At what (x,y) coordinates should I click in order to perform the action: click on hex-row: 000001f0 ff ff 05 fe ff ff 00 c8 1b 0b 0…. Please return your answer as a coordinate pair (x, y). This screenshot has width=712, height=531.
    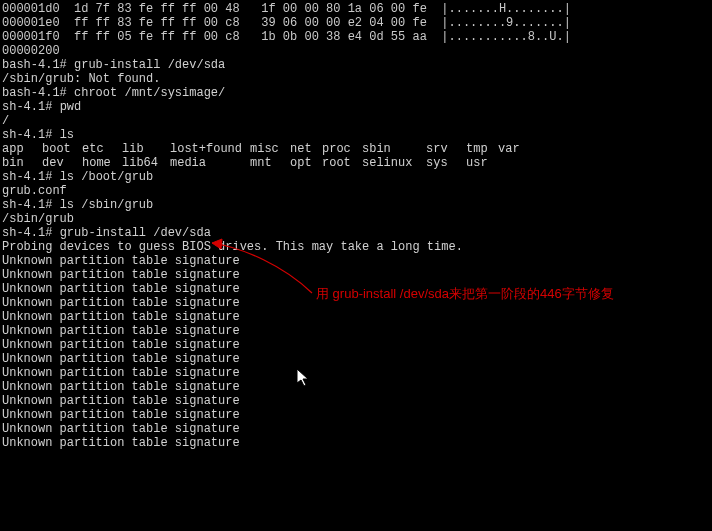
    Looking at the image, I should click on (286, 37).